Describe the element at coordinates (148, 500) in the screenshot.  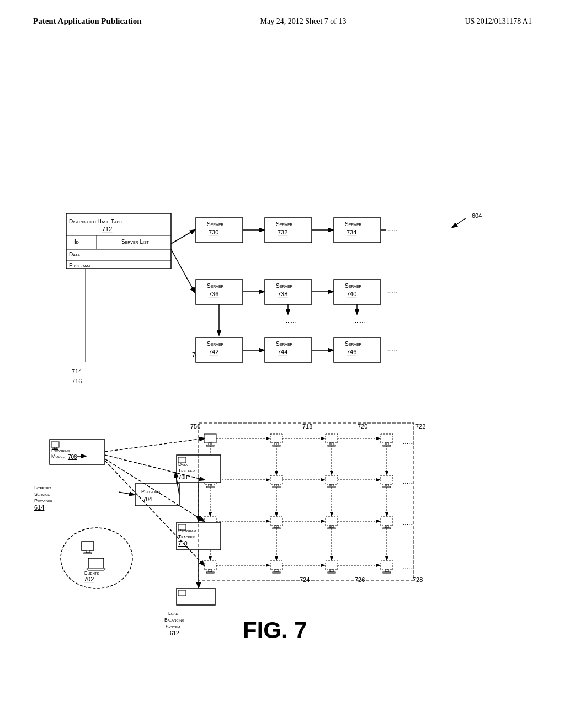
I see `svg-text: 704` at that location.